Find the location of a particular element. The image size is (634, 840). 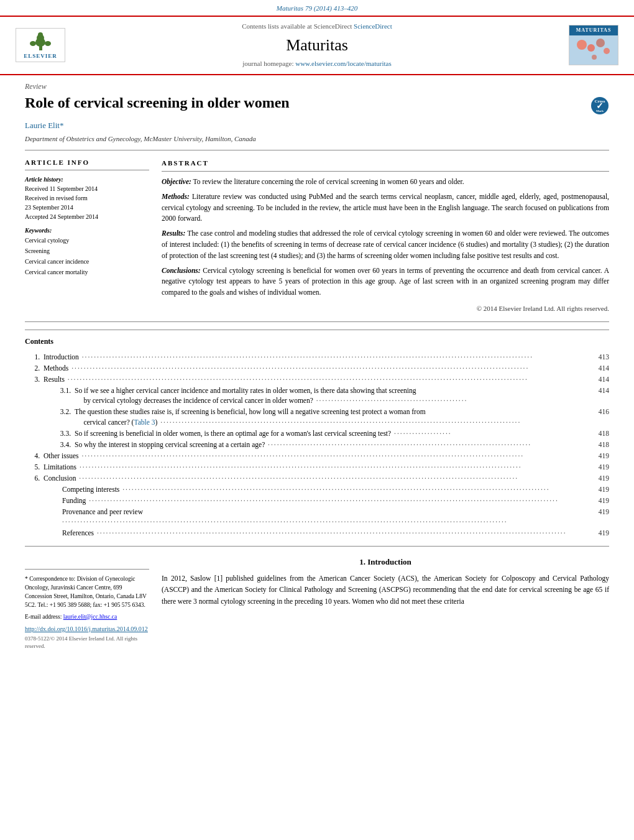

toc-item-1: 1. Introduction ························… is located at coordinates (317, 357).